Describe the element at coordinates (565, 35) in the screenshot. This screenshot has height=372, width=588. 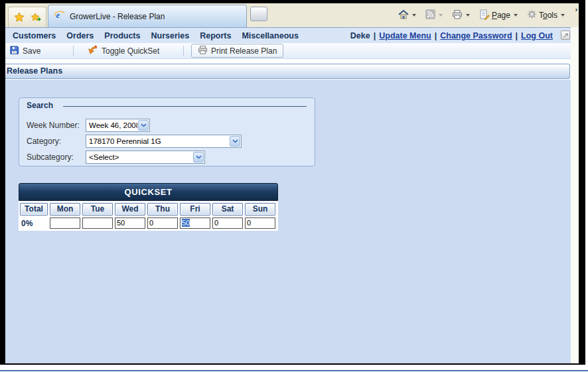
I see `scroll-corner-button` at that location.